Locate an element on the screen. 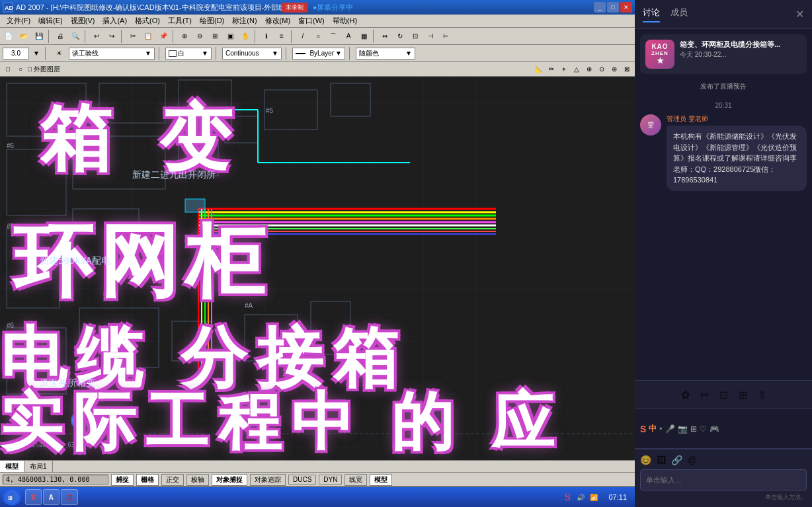 The height and width of the screenshot is (507, 812). maximize-button: □ is located at coordinates (613, 7).